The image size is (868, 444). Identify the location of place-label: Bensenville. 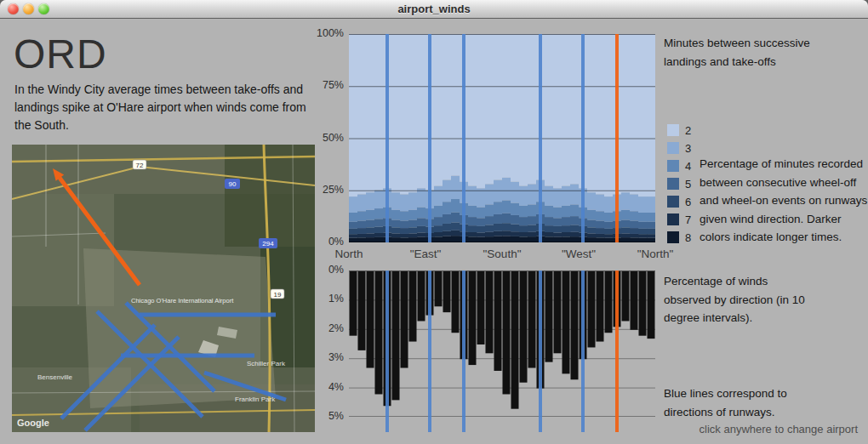
(54, 378).